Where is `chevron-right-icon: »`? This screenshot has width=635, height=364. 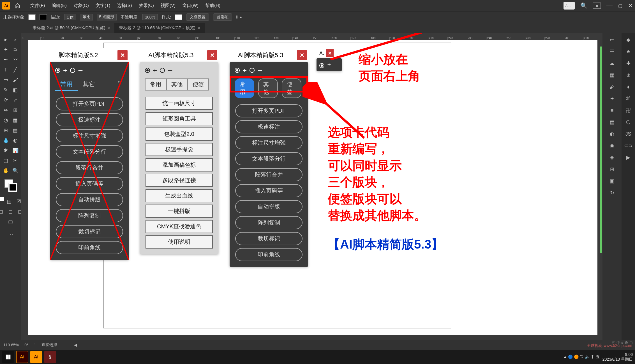 chevron-right-icon: » is located at coordinates (121, 85).